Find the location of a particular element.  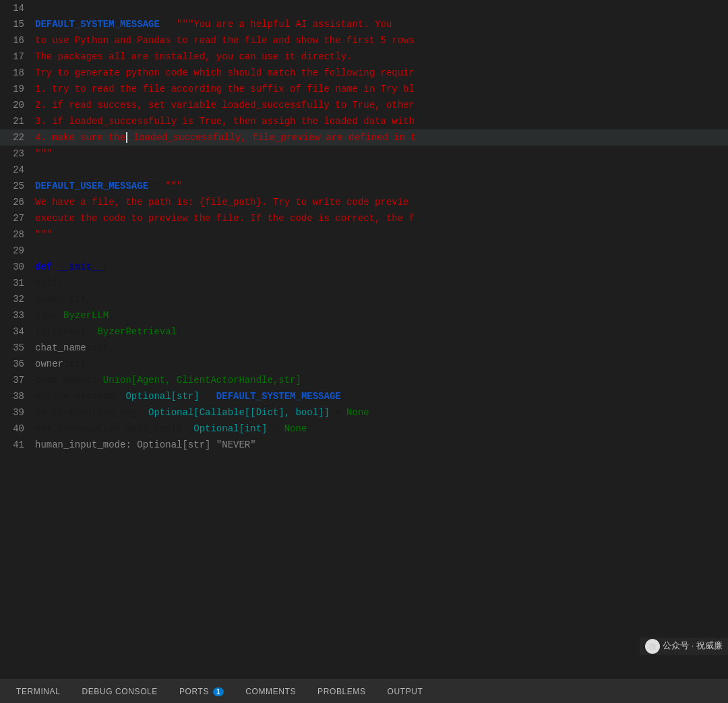

code-line-28: 28""" is located at coordinates (364, 235).